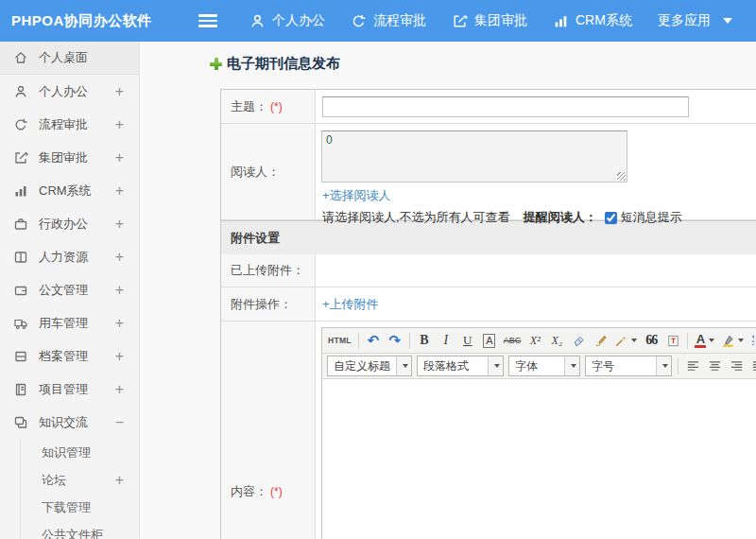  Describe the element at coordinates (544, 366) in the screenshot. I see `font-family-select: 字体` at that location.